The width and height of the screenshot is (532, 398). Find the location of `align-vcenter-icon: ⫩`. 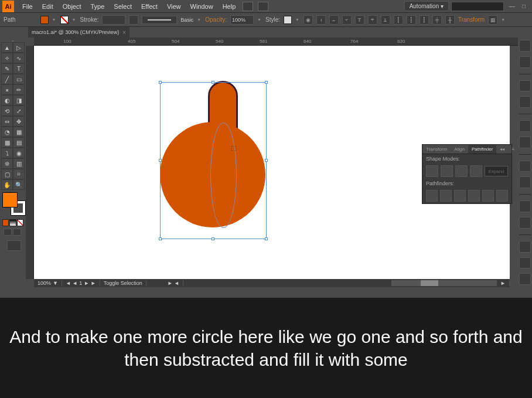

align-vcenter-icon: ⫩ is located at coordinates (373, 20).